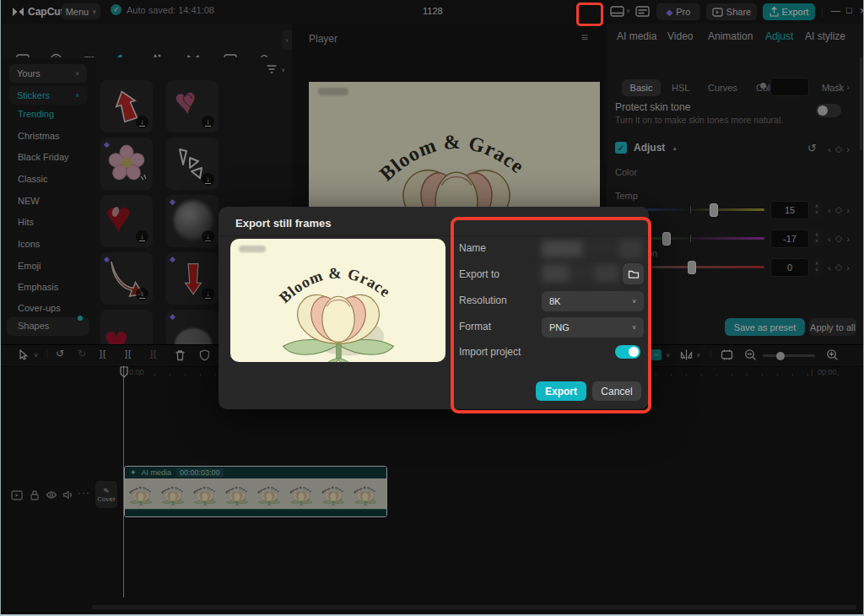 The image size is (864, 616). What do you see at coordinates (338, 300) in the screenshot?
I see `export-preview` at bounding box center [338, 300].